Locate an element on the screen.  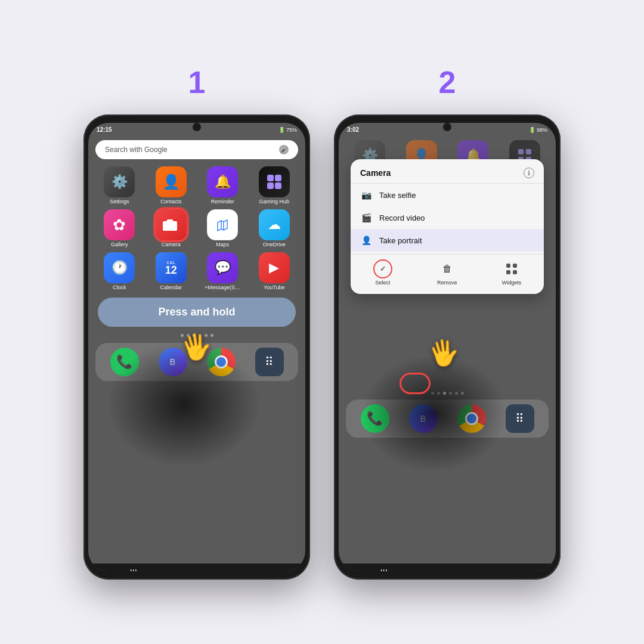
app-youtube-icon: ▶ is located at coordinates (274, 268).